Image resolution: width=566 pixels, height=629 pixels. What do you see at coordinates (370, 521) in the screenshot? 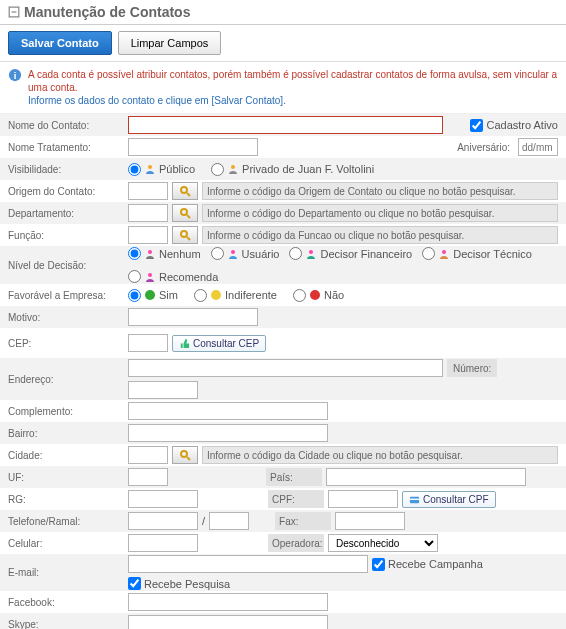
I see `fax-input` at bounding box center [370, 521].